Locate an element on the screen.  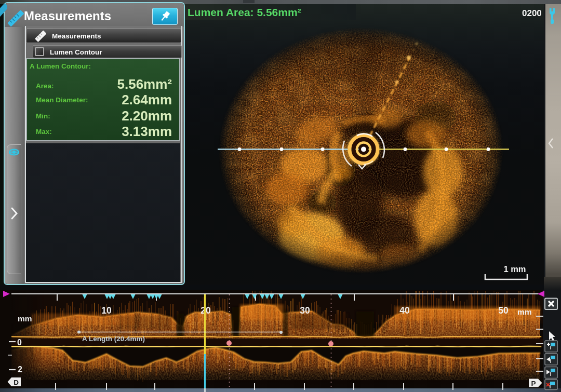
svg-text: 0 is located at coordinates (20, 343).